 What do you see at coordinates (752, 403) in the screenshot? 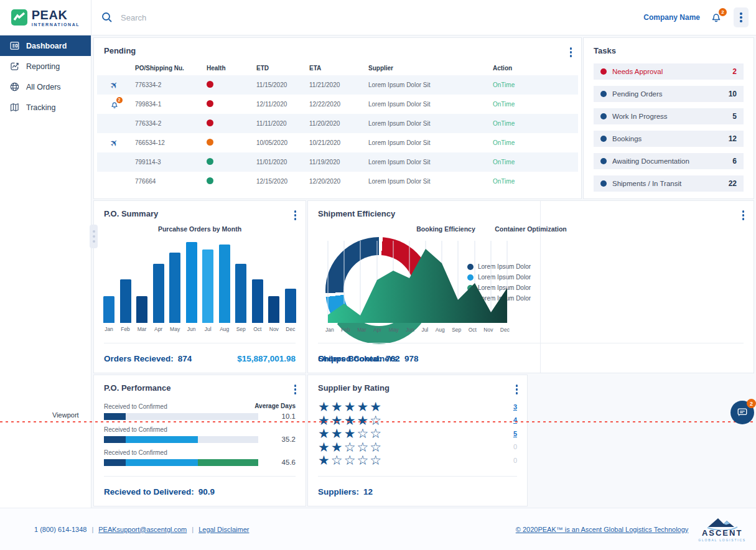
I see `chat-badge: 2` at bounding box center [752, 403].